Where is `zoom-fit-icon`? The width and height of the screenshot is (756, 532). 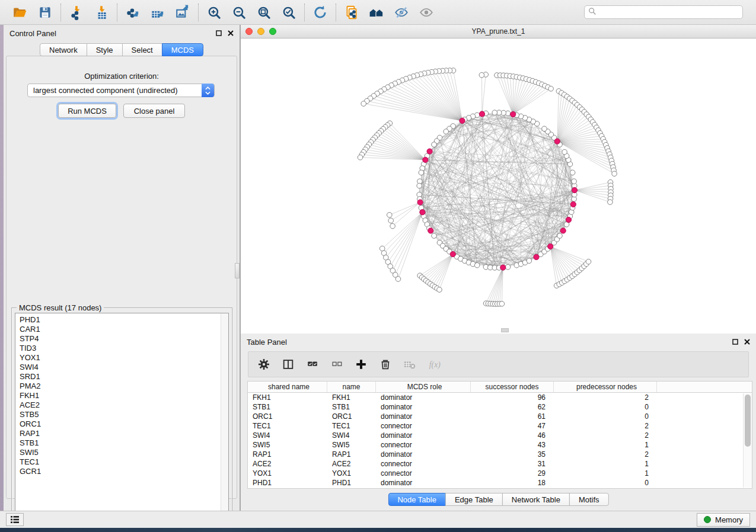
zoom-fit-icon is located at coordinates (264, 12).